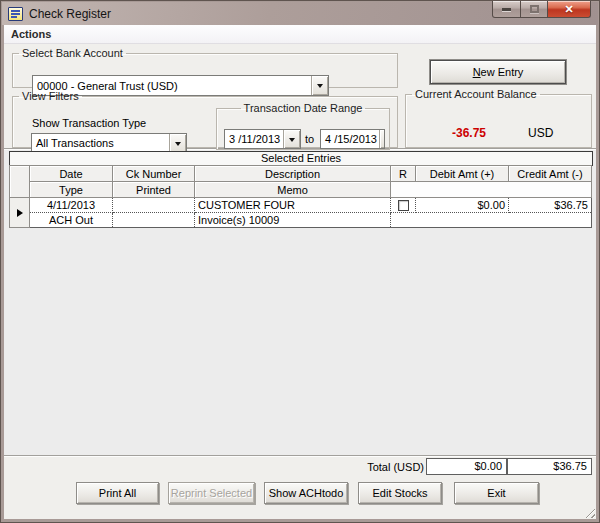 This screenshot has width=600, height=523. I want to click on transaction-type-label: Show Transaction Type, so click(89, 123).